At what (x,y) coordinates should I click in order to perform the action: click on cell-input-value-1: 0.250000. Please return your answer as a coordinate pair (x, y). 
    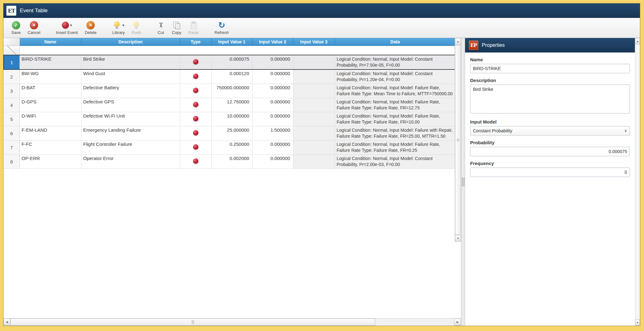
    Looking at the image, I should click on (232, 148).